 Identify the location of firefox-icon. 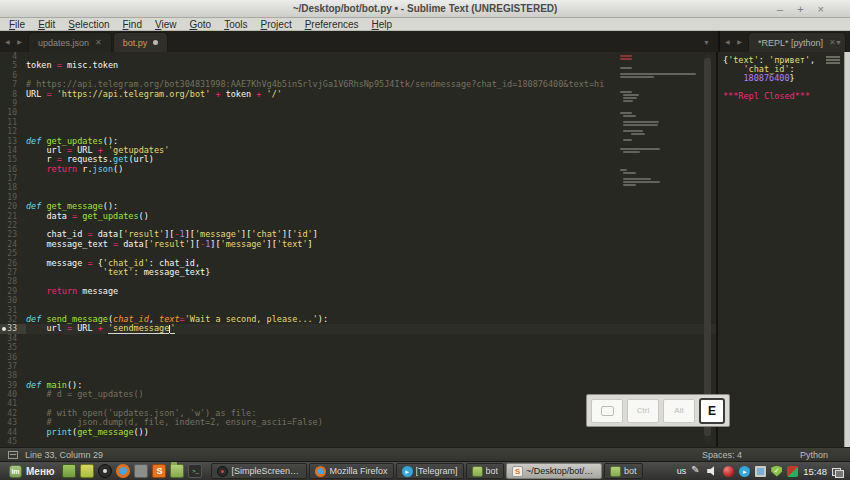
(123, 471).